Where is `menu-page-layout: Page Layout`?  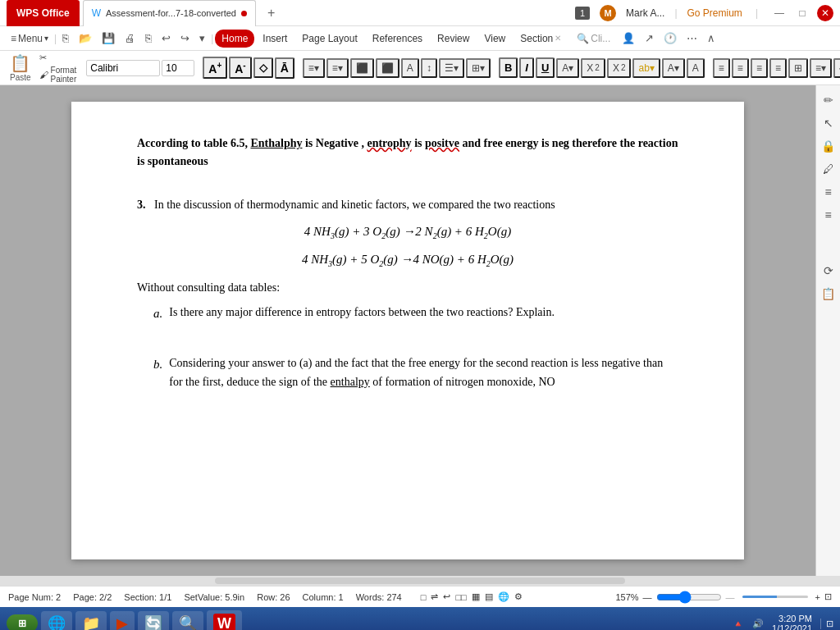
menu-page-layout: Page Layout is located at coordinates (330, 39).